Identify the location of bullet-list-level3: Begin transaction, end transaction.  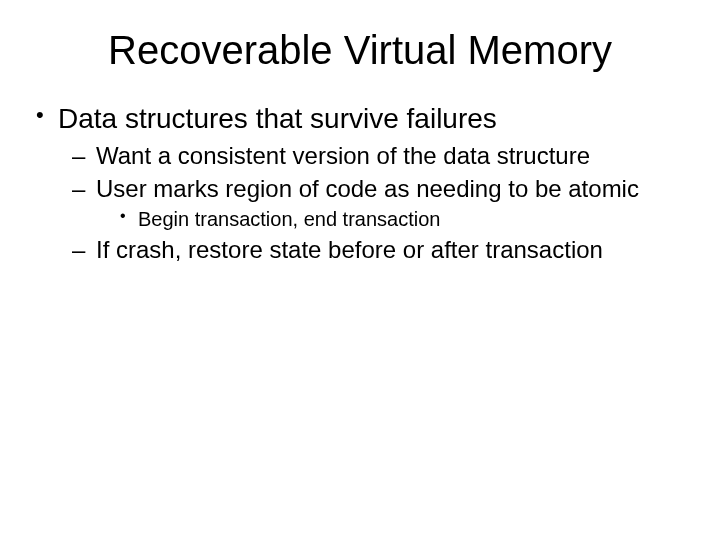
(404, 219).